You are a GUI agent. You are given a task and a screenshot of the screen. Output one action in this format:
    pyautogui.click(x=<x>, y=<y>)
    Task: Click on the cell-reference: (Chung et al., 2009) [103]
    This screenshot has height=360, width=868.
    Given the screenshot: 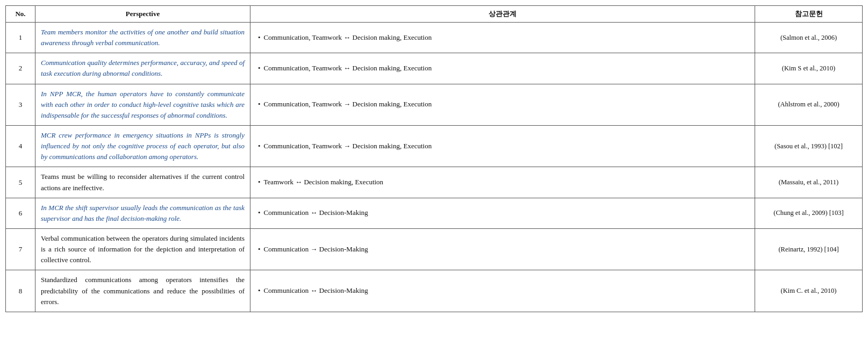 What is the action you would take?
    pyautogui.click(x=809, y=213)
    